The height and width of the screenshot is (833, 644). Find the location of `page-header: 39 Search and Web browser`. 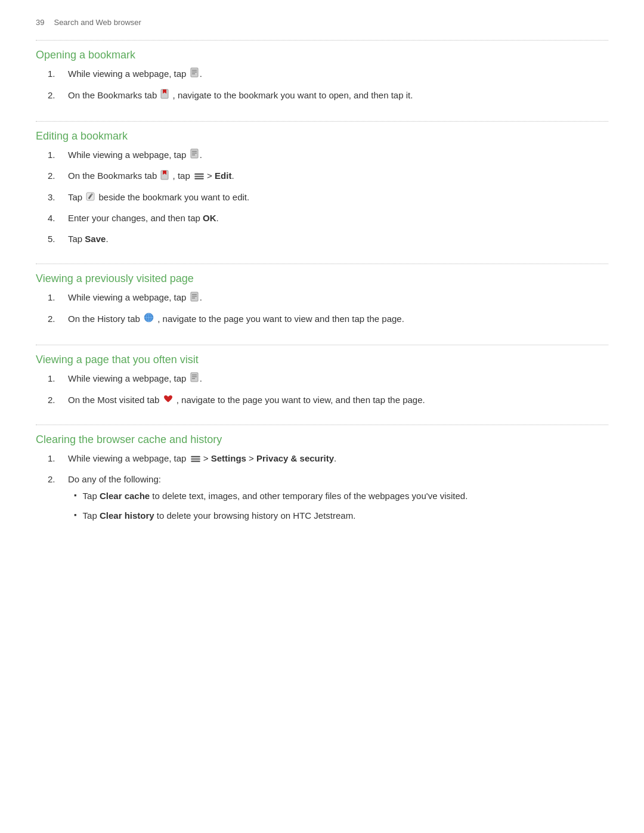

page-header: 39 Search and Web browser is located at coordinates (322, 24).